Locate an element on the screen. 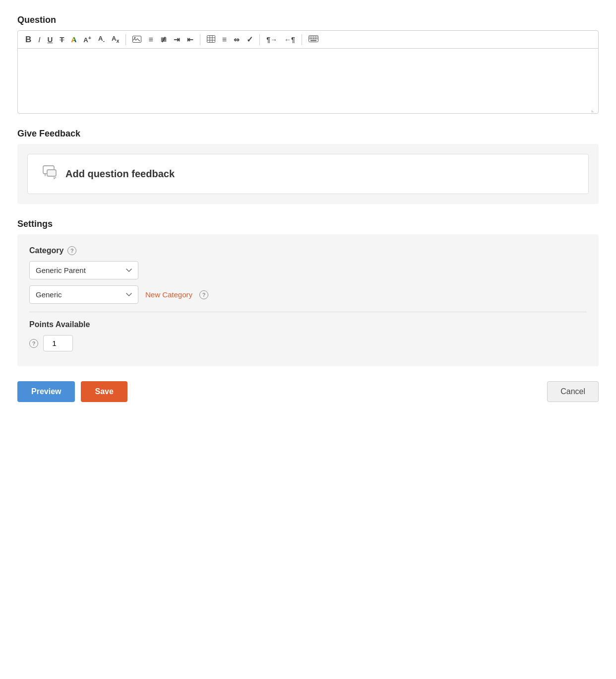 The height and width of the screenshot is (679, 616). new-category-help-icon: ? is located at coordinates (204, 295).